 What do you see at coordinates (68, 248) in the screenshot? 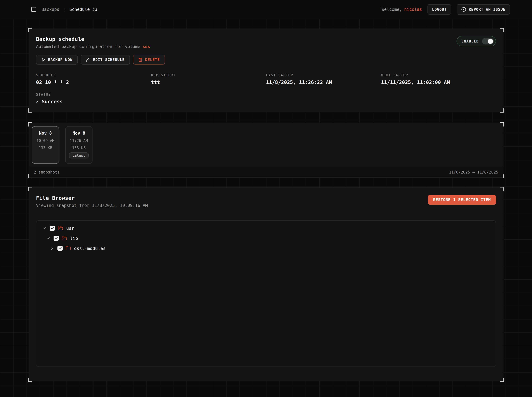
I see `folder-closed-icon` at bounding box center [68, 248].